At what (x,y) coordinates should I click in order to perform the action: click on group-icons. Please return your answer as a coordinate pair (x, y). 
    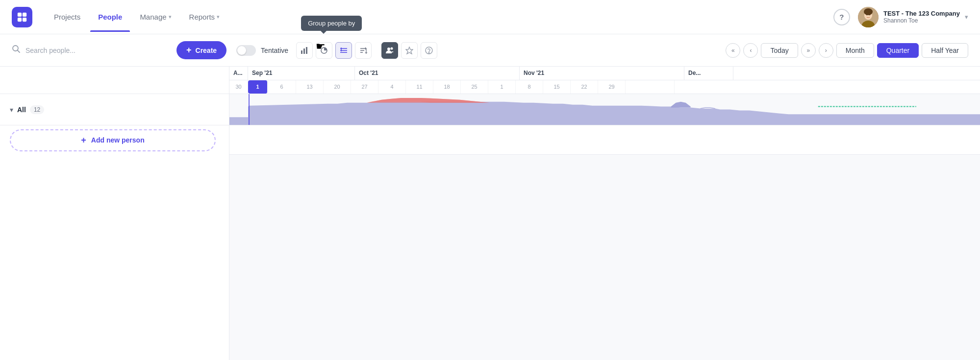
    Looking at the image, I should click on (409, 50).